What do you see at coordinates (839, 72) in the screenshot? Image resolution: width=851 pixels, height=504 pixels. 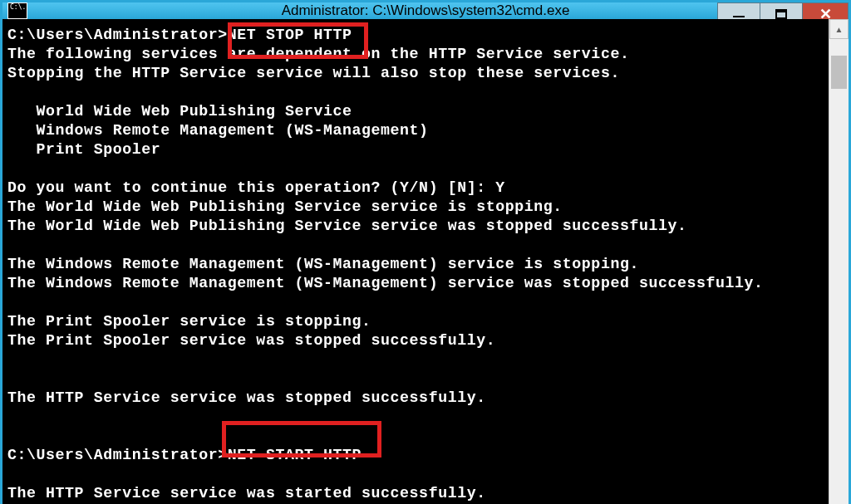 I see `scrollbar-thumb` at bounding box center [839, 72].